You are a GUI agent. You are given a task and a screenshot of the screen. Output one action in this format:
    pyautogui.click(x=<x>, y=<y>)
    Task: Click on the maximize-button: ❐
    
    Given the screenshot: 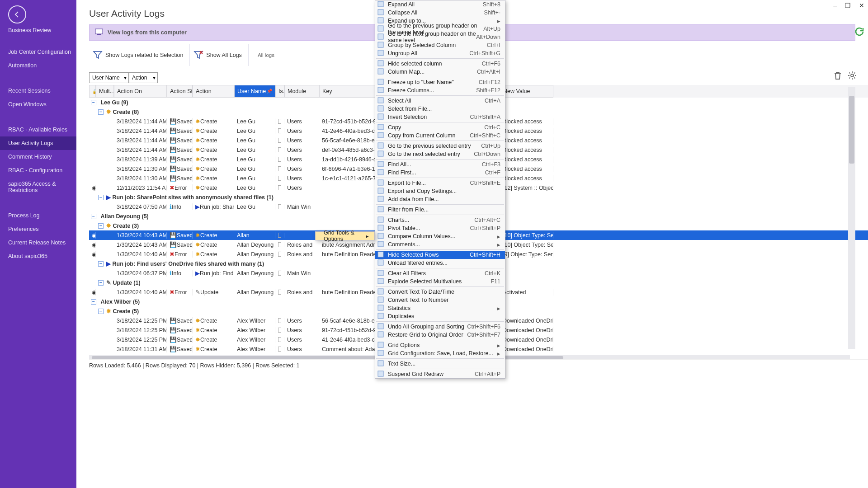 What is the action you would take?
    pyautogui.click(x=848, y=5)
    